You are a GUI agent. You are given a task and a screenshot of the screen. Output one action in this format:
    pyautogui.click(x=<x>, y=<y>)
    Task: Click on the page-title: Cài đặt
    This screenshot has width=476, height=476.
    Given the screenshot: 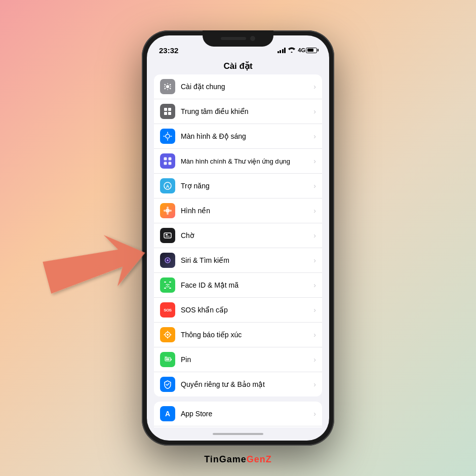 What is the action you would take?
    pyautogui.click(x=238, y=66)
    